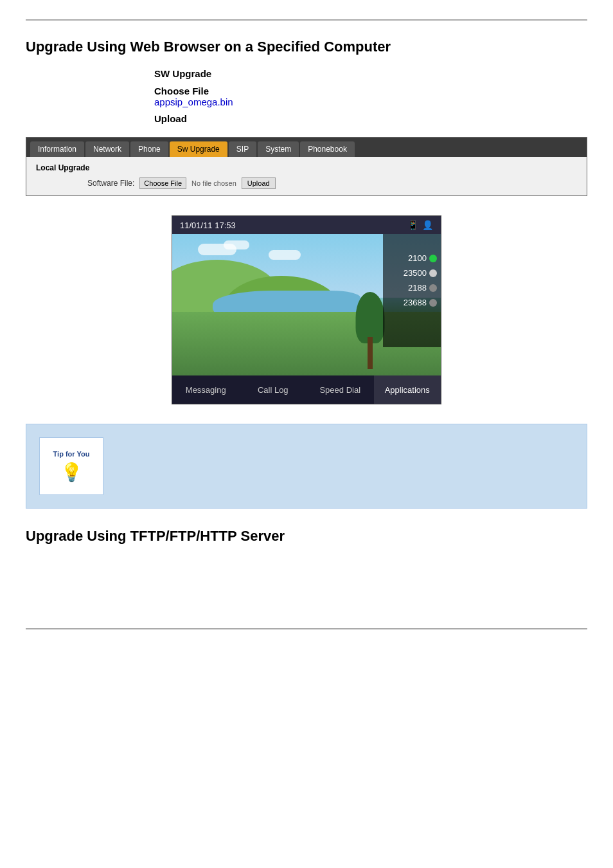  Describe the element at coordinates (306, 629) in the screenshot. I see `bottom-divider` at that location.